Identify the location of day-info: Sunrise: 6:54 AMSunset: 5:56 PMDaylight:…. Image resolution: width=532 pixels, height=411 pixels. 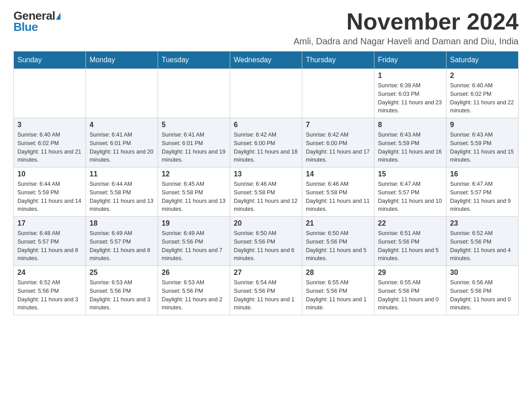
(266, 295).